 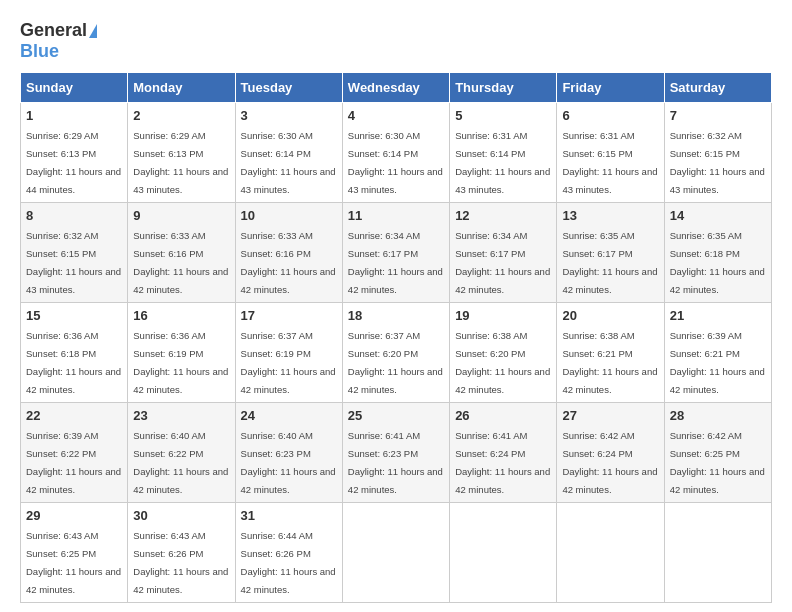 I want to click on day-number: 14, so click(x=718, y=216).